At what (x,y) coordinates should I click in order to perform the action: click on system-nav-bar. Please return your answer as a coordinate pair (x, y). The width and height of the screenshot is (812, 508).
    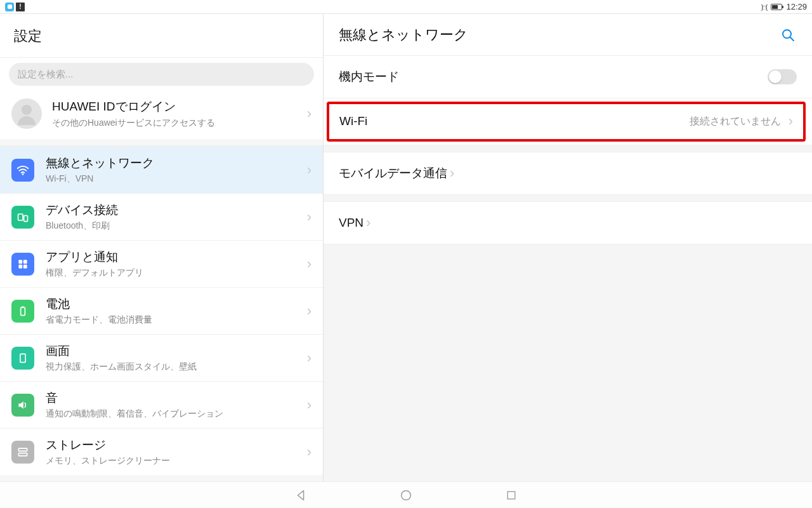
    Looking at the image, I should click on (406, 495).